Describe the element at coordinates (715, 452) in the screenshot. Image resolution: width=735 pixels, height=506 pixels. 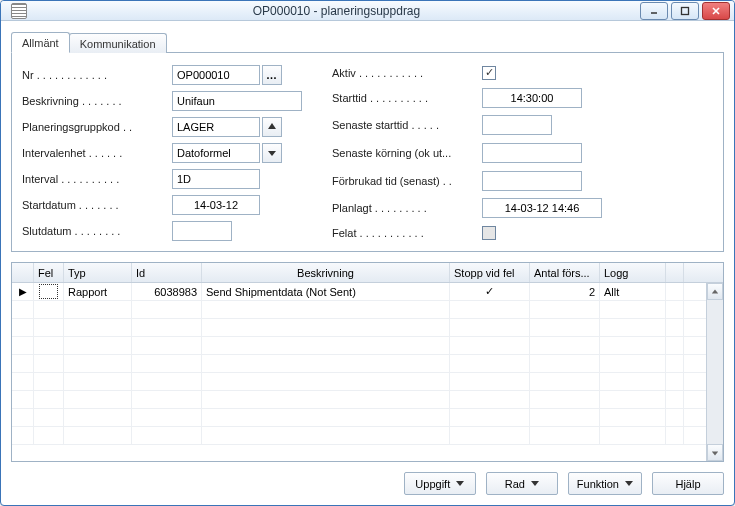
I see `scroll-down-button` at that location.